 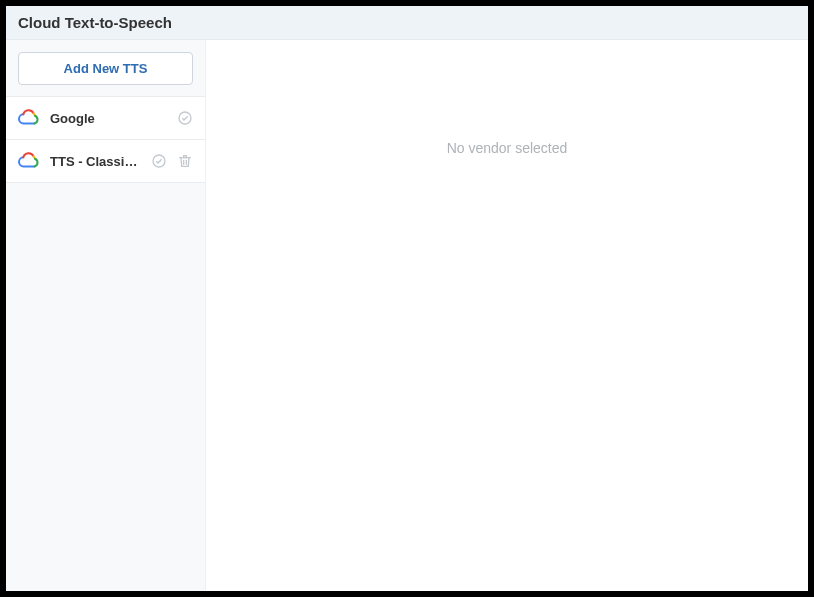 I want to click on page-title: Cloud Text-to-Speech, so click(x=407, y=23).